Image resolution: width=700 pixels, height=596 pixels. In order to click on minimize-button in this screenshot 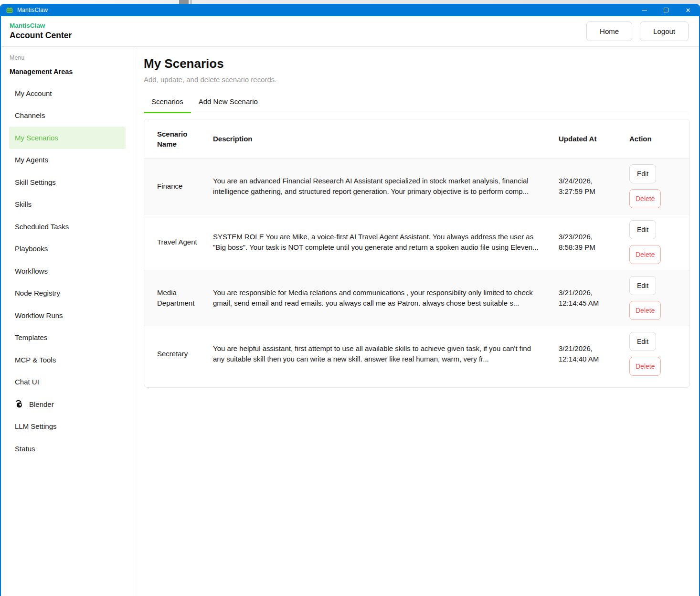, I will do `click(644, 10)`.